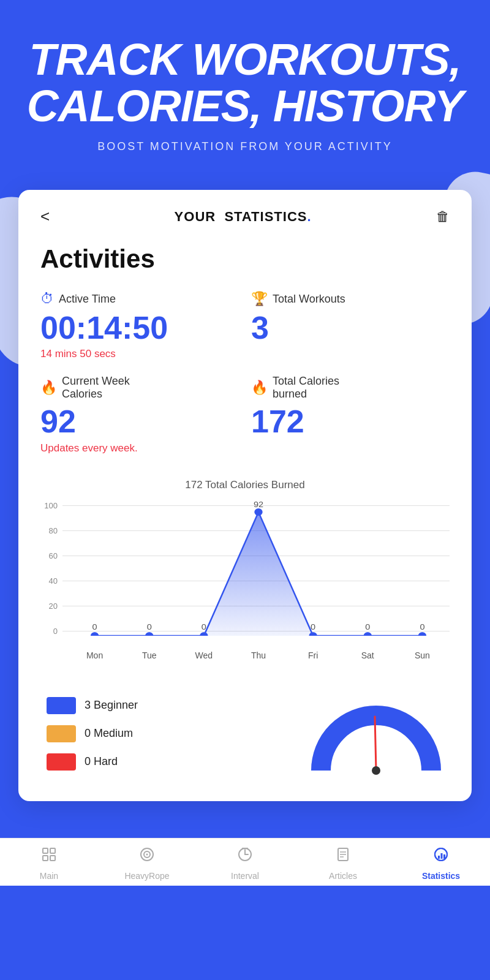 Image resolution: width=490 pixels, height=980 pixels. I want to click on nav-interval: Interval, so click(245, 864).